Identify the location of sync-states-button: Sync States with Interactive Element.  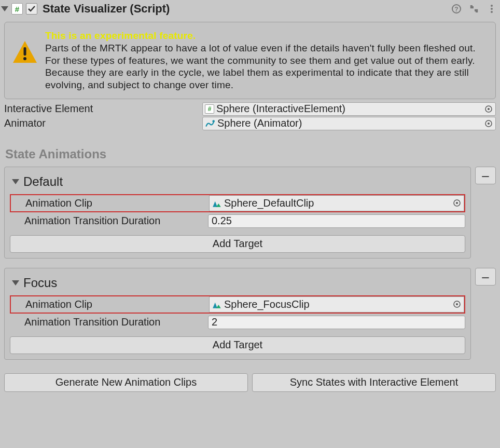
(374, 383).